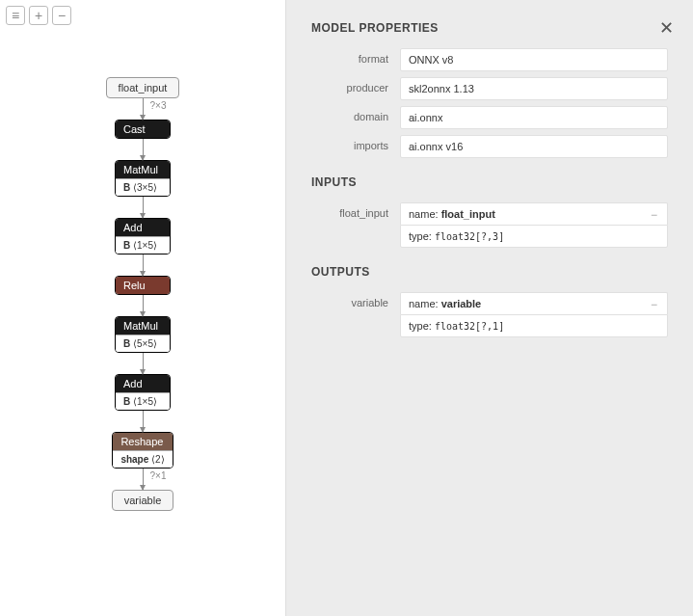 This screenshot has height=616, width=693. I want to click on prop-row: importsai.onnx v16, so click(490, 147).